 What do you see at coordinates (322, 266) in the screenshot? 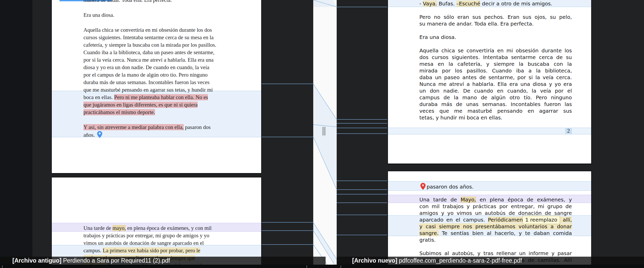
I see `bottom-toolbar-strip` at bounding box center [322, 266].